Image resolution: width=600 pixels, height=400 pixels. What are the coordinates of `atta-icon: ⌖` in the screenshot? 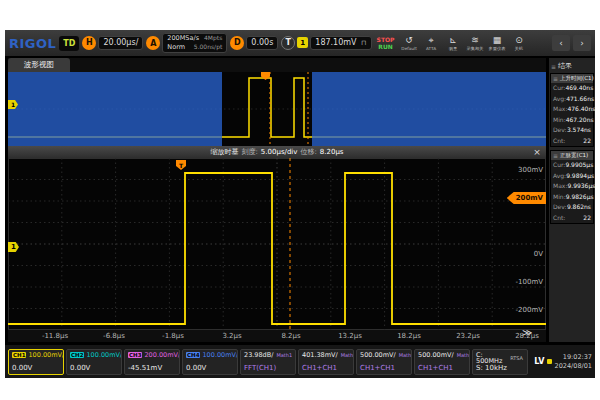 It's located at (430, 40).